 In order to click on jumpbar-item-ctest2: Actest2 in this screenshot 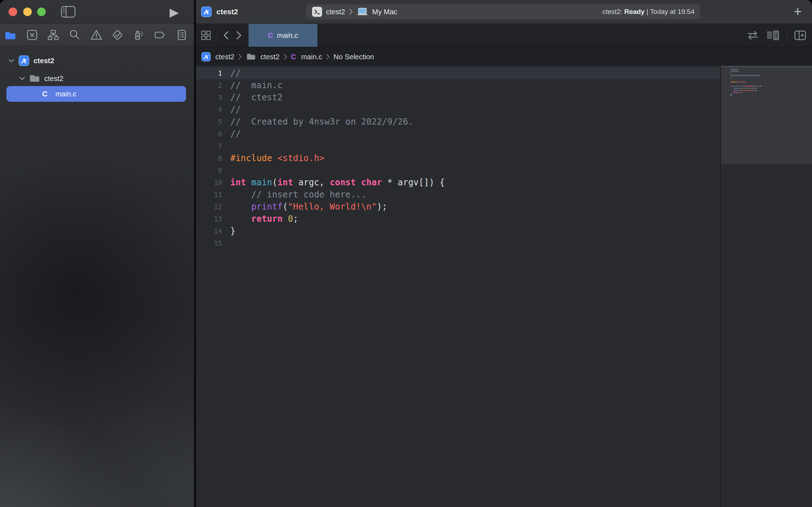, I will do `click(217, 57)`.